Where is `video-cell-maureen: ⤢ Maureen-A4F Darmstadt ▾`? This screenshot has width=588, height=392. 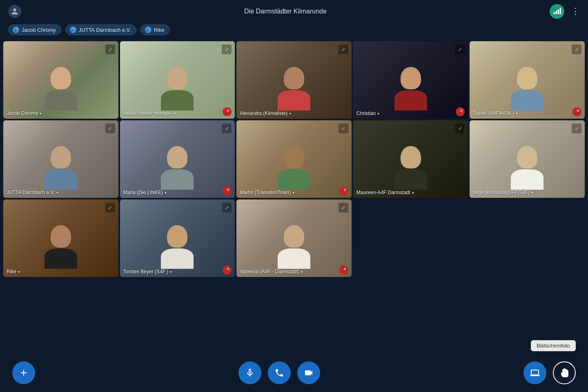
video-cell-maureen: ⤢ Maureen-A4F Darmstadt ▾ is located at coordinates (411, 159).